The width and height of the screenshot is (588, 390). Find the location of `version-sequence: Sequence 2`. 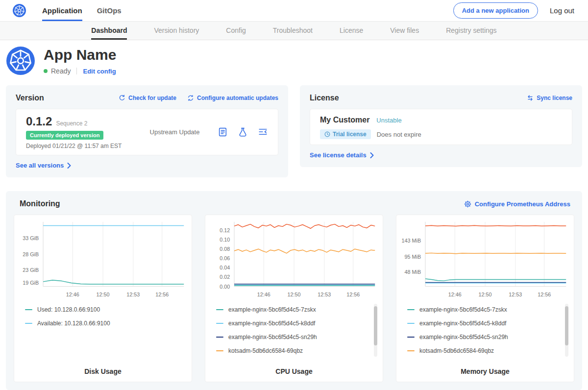

version-sequence: Sequence 2 is located at coordinates (72, 123).